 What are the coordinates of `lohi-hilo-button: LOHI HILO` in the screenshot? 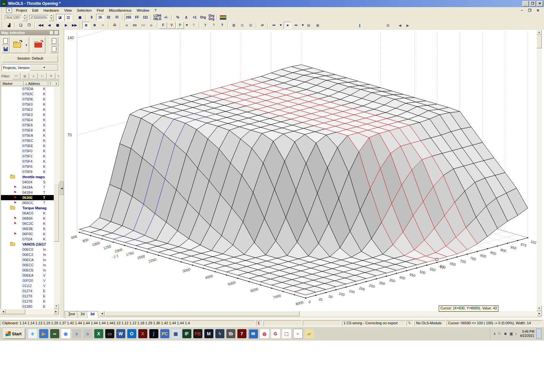 It's located at (157, 17).